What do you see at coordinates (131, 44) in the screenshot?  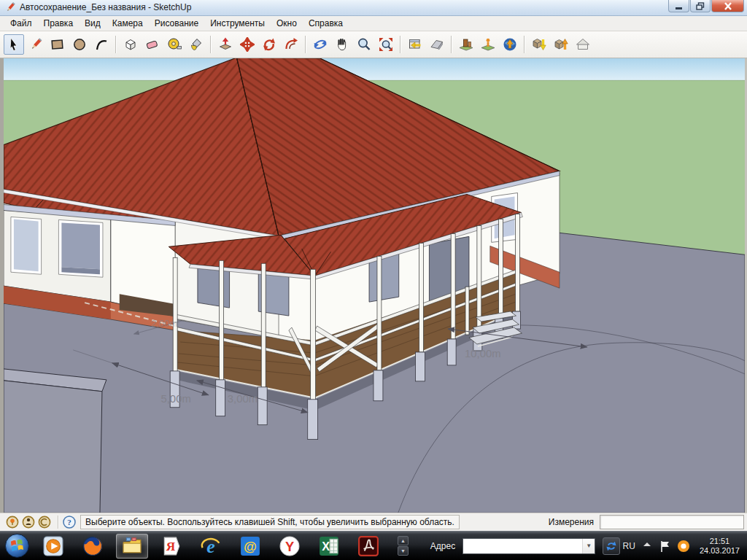 I see `tool-make-component-button` at bounding box center [131, 44].